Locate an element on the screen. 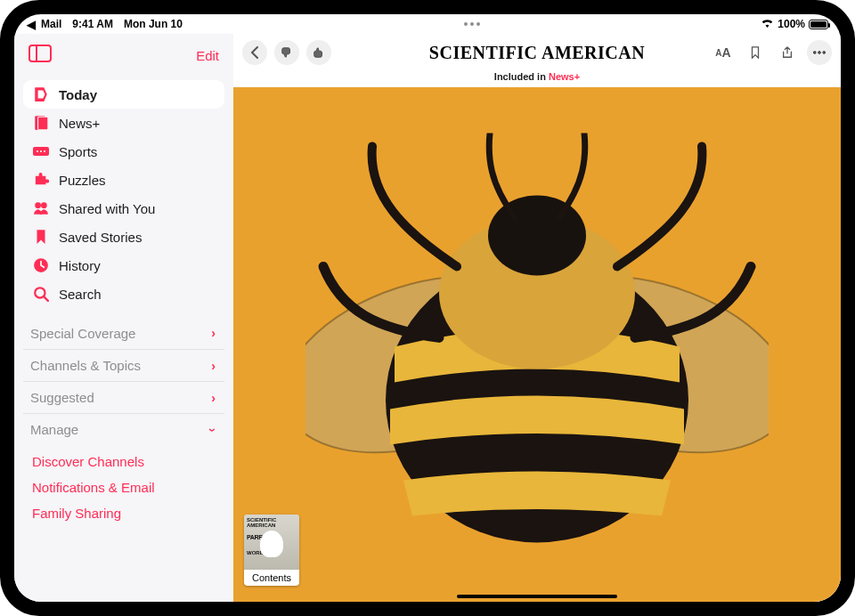 This screenshot has width=855, height=616. included-prefix: Included in is located at coordinates (522, 77).